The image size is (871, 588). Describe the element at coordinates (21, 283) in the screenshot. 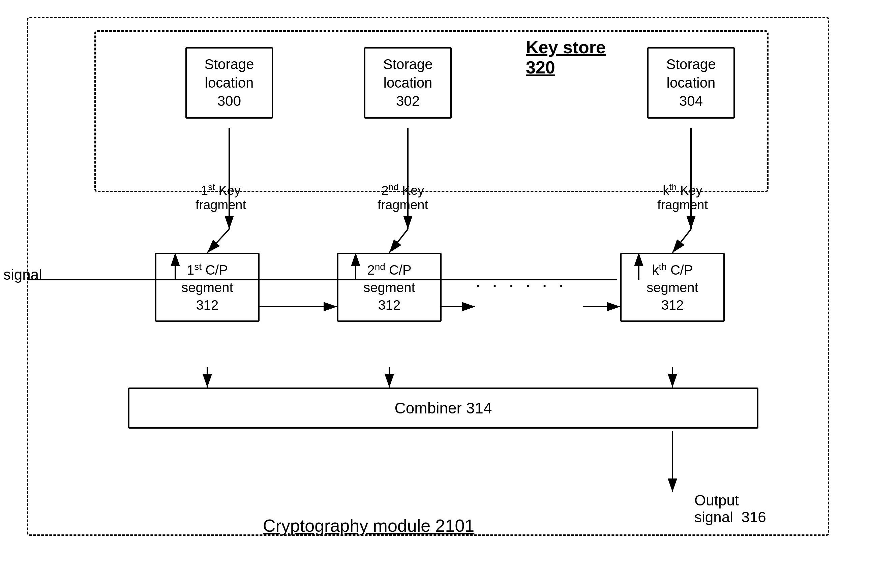

I see `input-signal-label: Input signal318` at that location.